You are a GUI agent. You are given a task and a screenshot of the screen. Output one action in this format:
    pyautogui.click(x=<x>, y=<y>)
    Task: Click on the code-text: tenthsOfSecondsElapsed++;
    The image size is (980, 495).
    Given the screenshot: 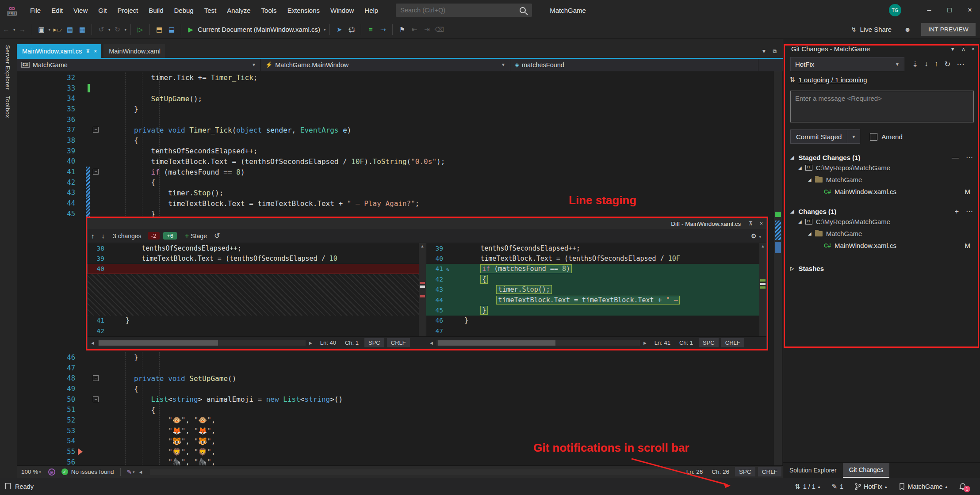 What is the action you would take?
    pyautogui.click(x=179, y=151)
    